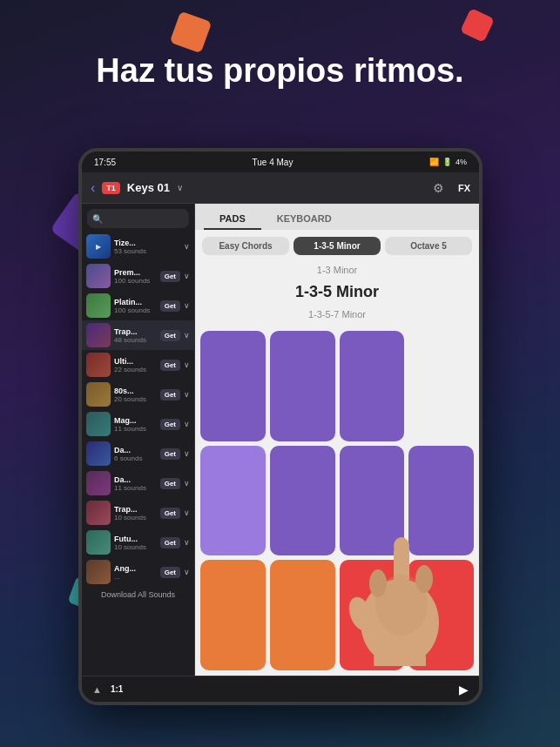  I want to click on transport-triangle-icon: ▲, so click(98, 690).